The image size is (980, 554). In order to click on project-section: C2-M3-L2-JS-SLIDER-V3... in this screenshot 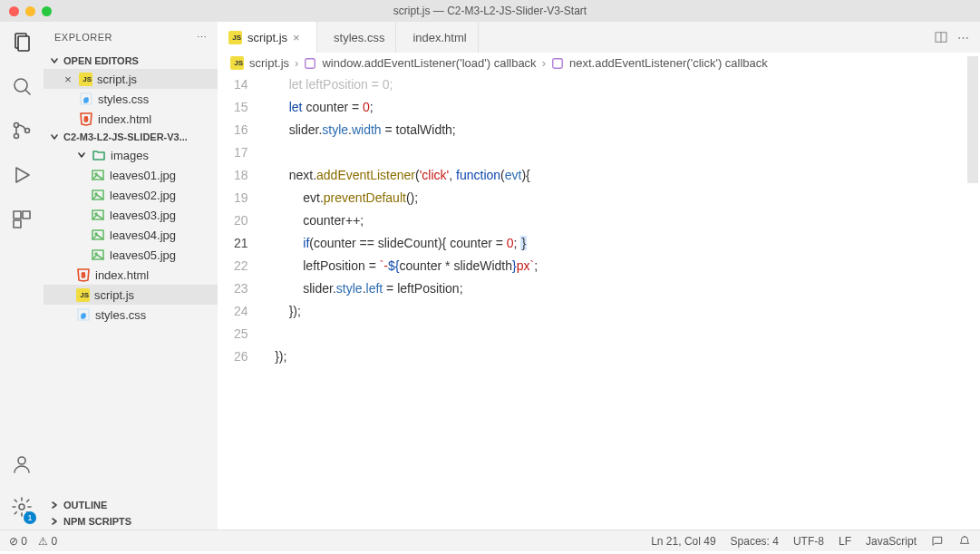, I will do `click(131, 137)`.